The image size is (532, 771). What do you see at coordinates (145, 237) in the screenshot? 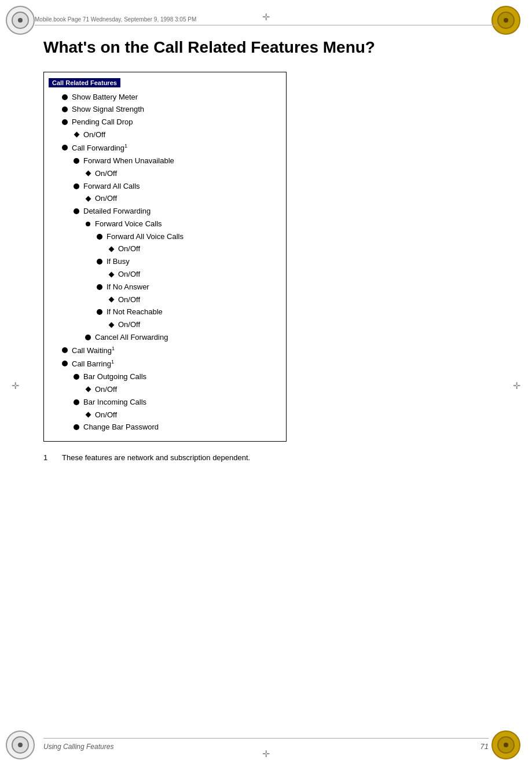
I see `menu-item-text-forward-all-voice: Forward All Voice Calls` at bounding box center [145, 237].